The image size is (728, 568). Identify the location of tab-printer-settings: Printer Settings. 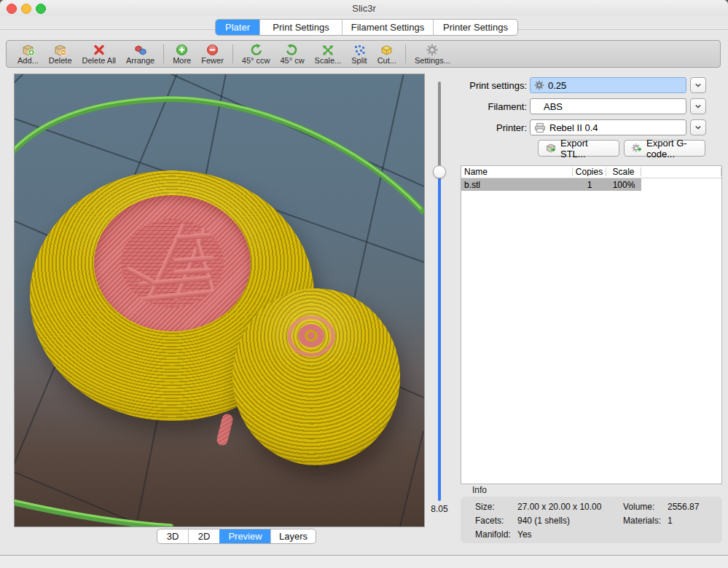
(475, 28).